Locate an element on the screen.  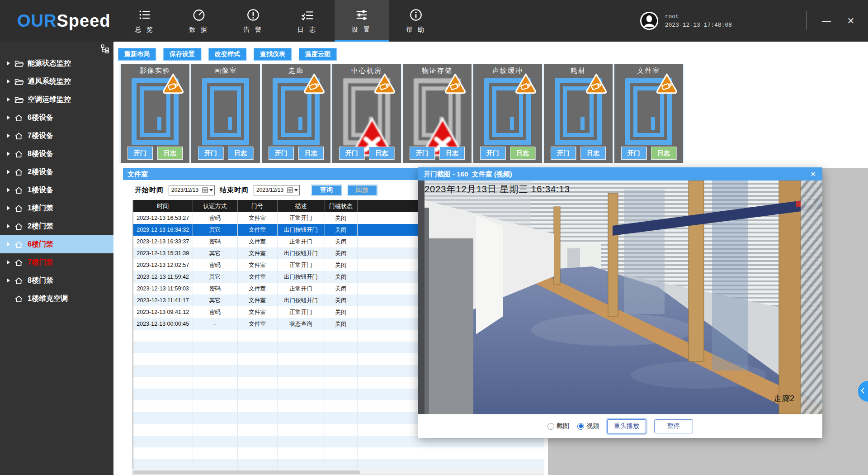
nav-tab-4: 日 志 is located at coordinates (307, 21).